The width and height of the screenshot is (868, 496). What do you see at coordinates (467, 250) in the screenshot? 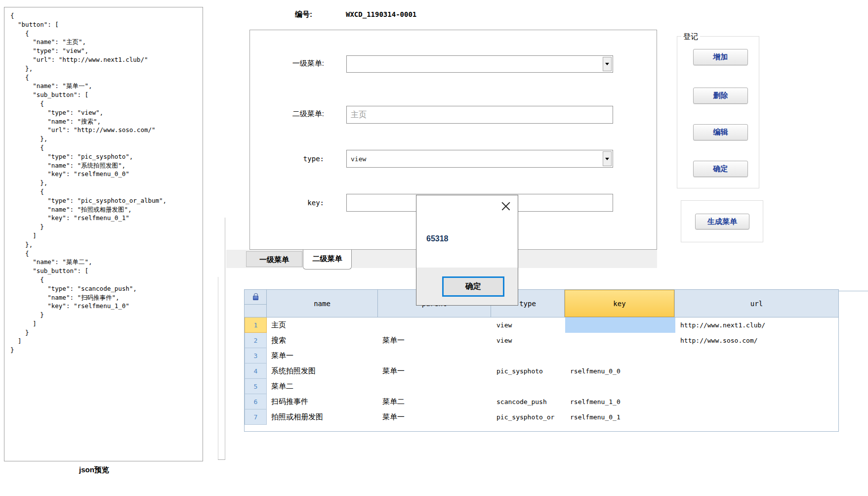
I see `message-dialog: 65318 确定` at bounding box center [467, 250].